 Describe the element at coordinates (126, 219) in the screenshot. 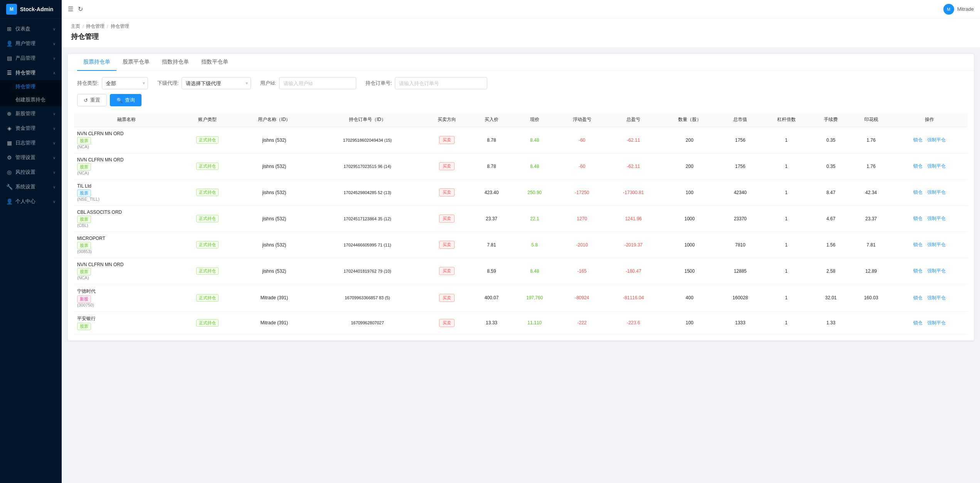

I see `cell-name: CBL ASSOCITS ORD 股票 (CBL)` at that location.